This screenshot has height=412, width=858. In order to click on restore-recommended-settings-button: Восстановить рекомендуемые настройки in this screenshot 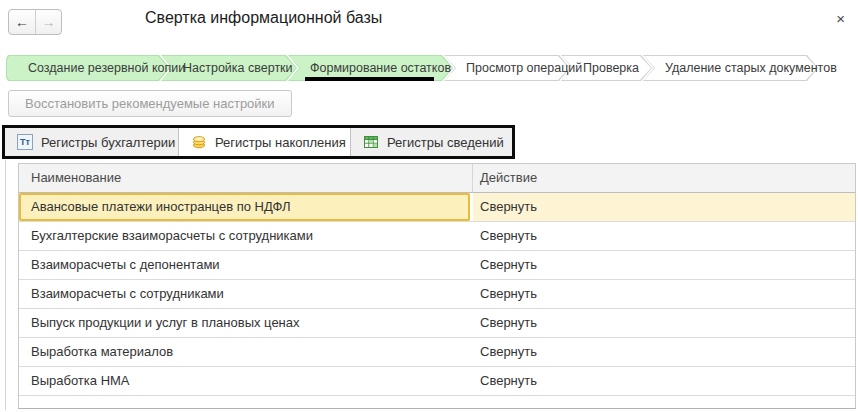, I will do `click(150, 104)`.